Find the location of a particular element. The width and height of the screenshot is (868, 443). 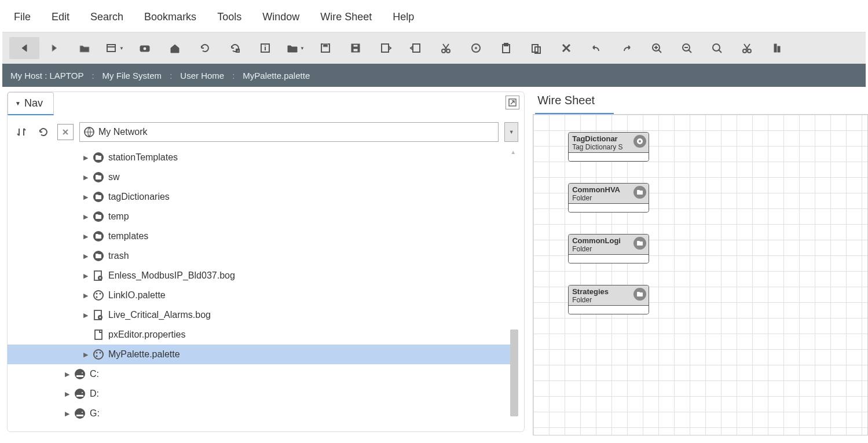

tree-item: ▶temp is located at coordinates (263, 217).